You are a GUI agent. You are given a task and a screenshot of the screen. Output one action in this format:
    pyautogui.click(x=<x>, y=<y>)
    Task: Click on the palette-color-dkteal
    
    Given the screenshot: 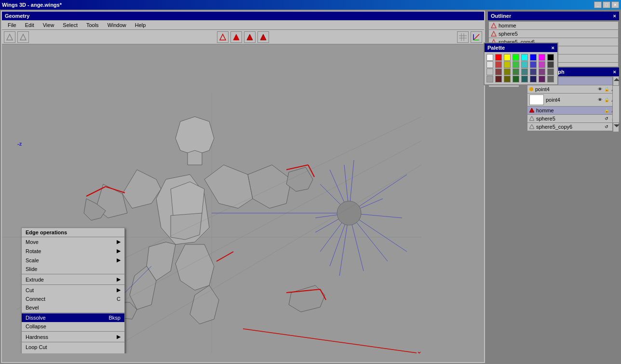 What is the action you would take?
    pyautogui.click(x=525, y=72)
    